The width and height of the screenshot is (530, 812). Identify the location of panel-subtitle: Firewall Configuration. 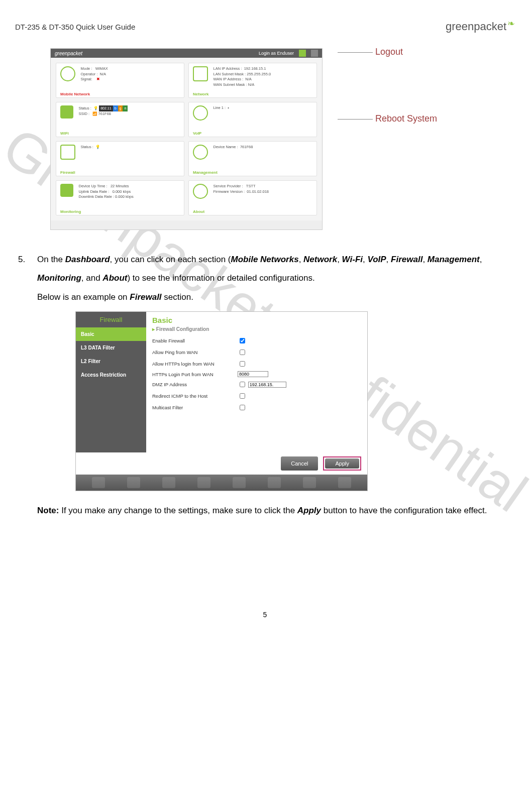
(257, 329).